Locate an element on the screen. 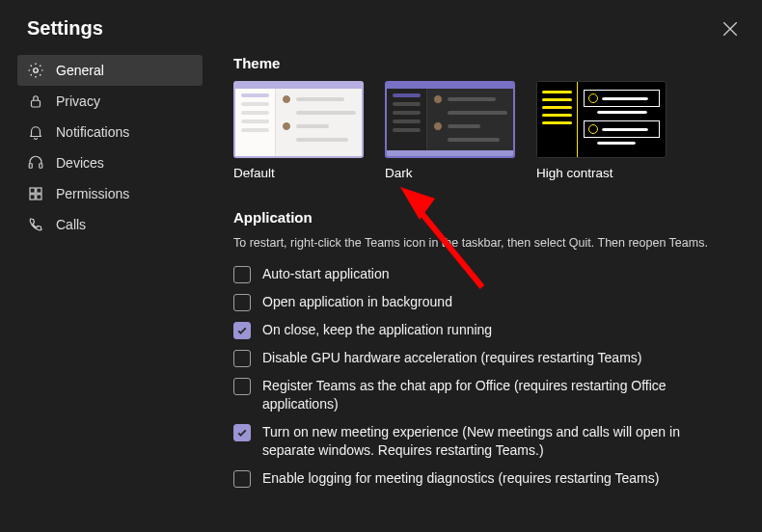 This screenshot has height=532, width=762. application-option: Disable GPU hardware acceleration (requi… is located at coordinates (483, 359).